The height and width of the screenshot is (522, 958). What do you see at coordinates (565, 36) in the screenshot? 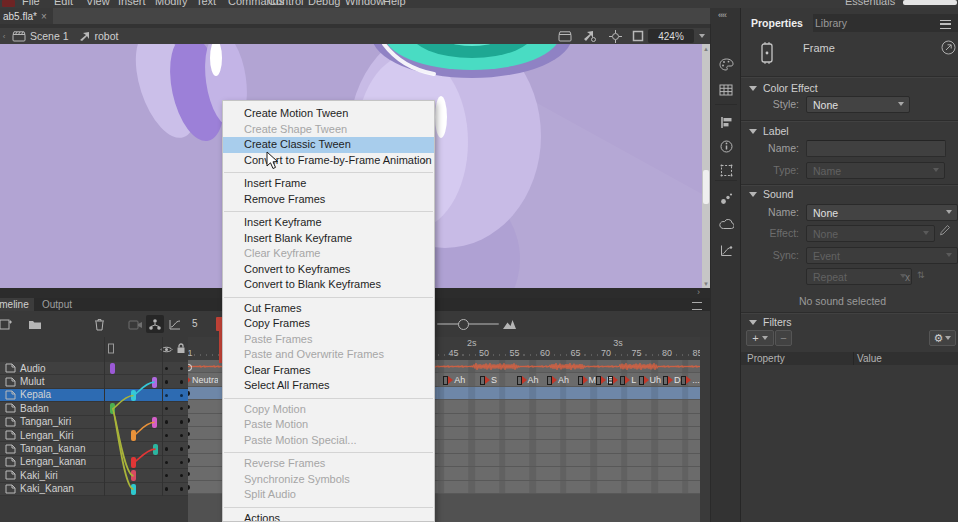
I see `edit-scene-icon` at bounding box center [565, 36].